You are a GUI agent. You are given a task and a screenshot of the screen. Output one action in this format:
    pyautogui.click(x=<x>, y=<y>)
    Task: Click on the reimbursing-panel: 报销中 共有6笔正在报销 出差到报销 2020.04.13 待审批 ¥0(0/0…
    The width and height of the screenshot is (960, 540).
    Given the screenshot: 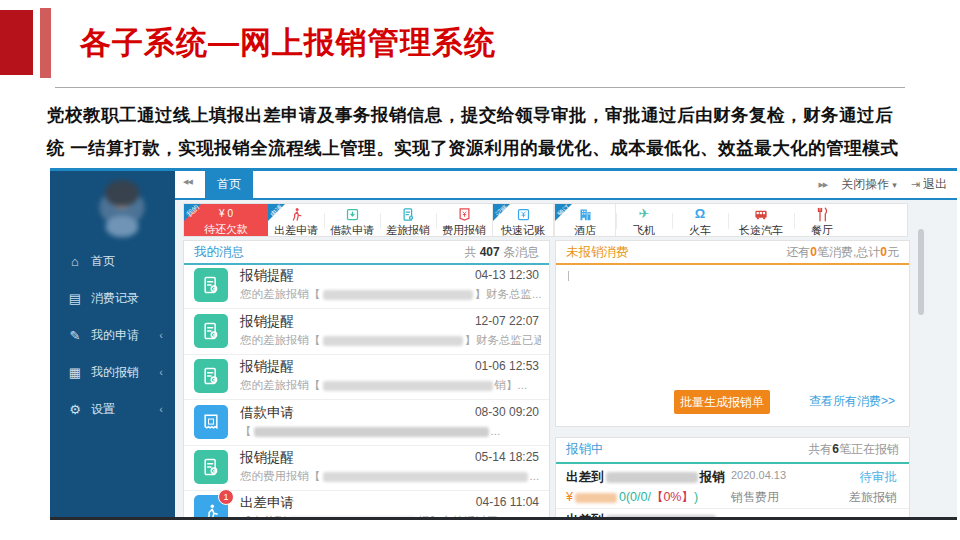 What is the action you would take?
    pyautogui.click(x=732, y=478)
    